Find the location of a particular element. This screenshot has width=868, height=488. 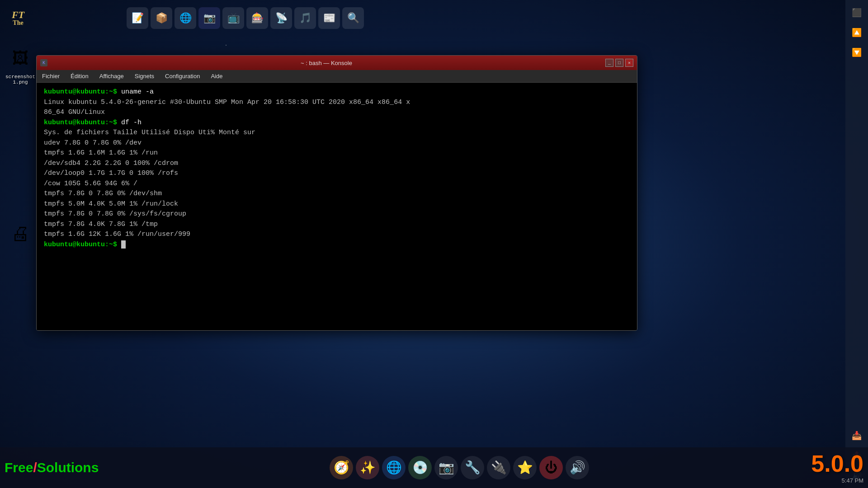

taskbar-logo: FT The is located at coordinates (18, 18).